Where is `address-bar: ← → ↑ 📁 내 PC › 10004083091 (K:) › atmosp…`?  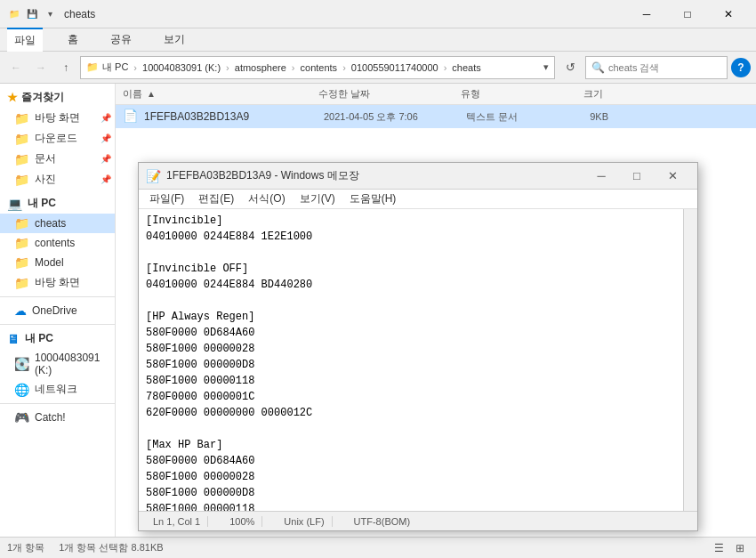
address-bar: ← → ↑ 📁 내 PC › 10004083091 (K:) › atmosp… is located at coordinates (378, 68).